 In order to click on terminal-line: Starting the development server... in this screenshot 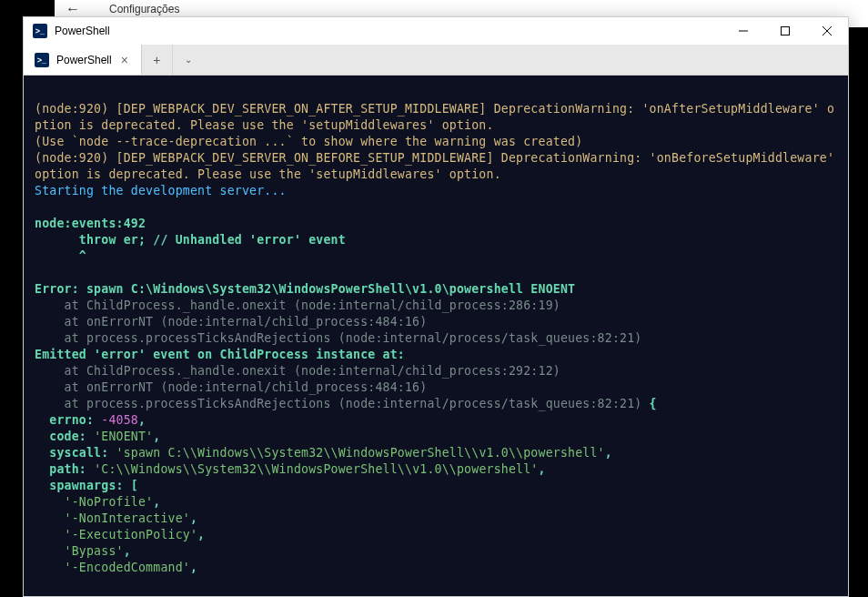, I will do `click(160, 191)`.